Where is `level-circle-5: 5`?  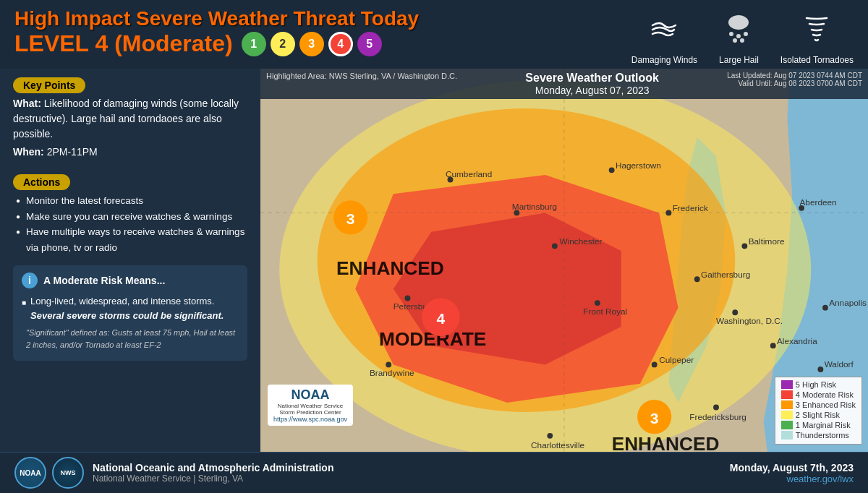 level-circle-5: 5 is located at coordinates (370, 44).